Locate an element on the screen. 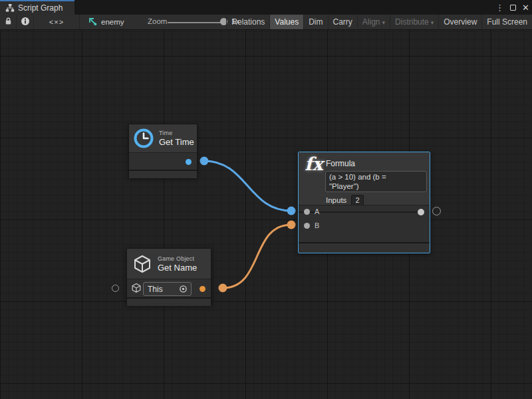 The image size is (532, 399). input-port-a-label: A is located at coordinates (317, 211).